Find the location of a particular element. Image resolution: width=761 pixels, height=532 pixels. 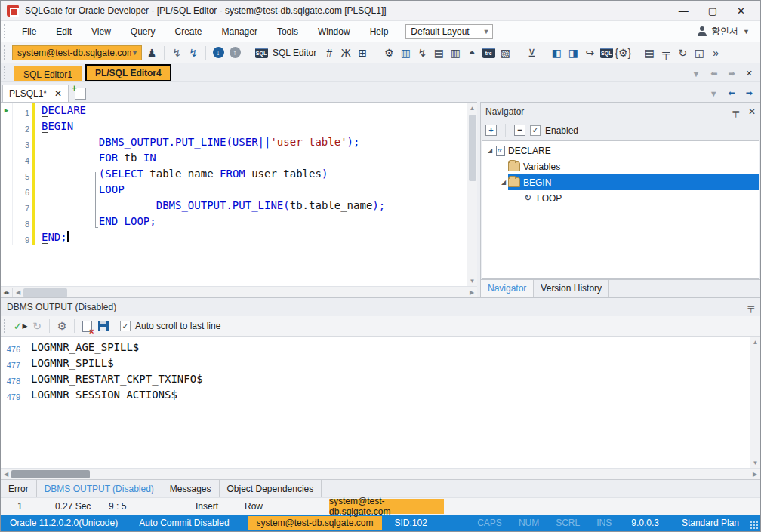

layout-select: Default Layout ▼ is located at coordinates (449, 32).